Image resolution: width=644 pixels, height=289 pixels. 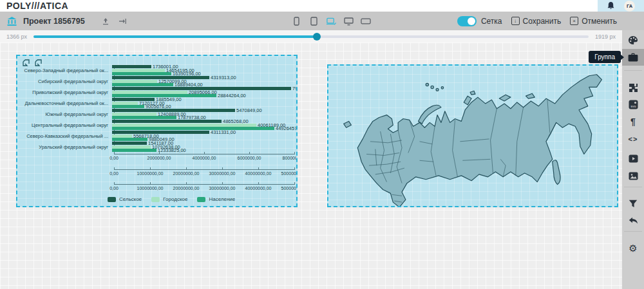 I want to click on axis-tick-label: 40000000,00, so click(x=259, y=174).